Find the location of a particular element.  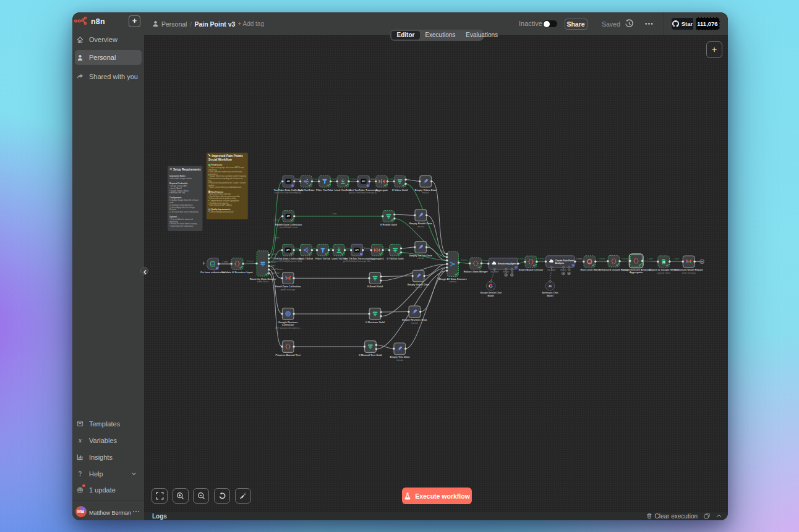

svg-text: Empty Text Data is located at coordinates (400, 357).